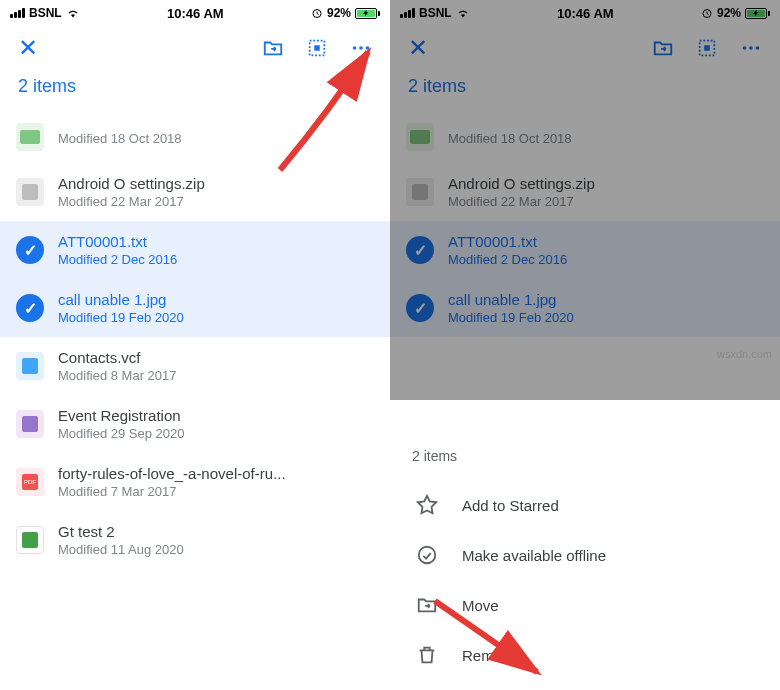  Describe the element at coordinates (427, 555) in the screenshot. I see `offline-icon` at that location.